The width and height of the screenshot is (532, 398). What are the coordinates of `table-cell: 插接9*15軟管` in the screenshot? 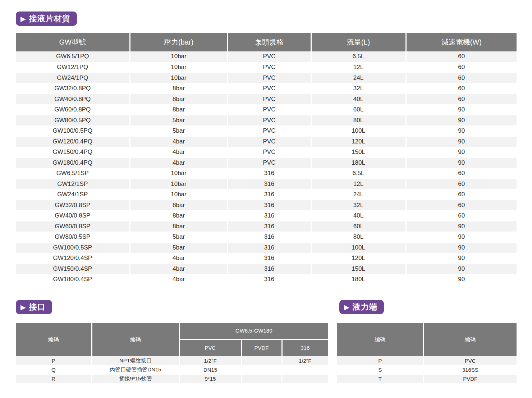 It's located at (136, 379).